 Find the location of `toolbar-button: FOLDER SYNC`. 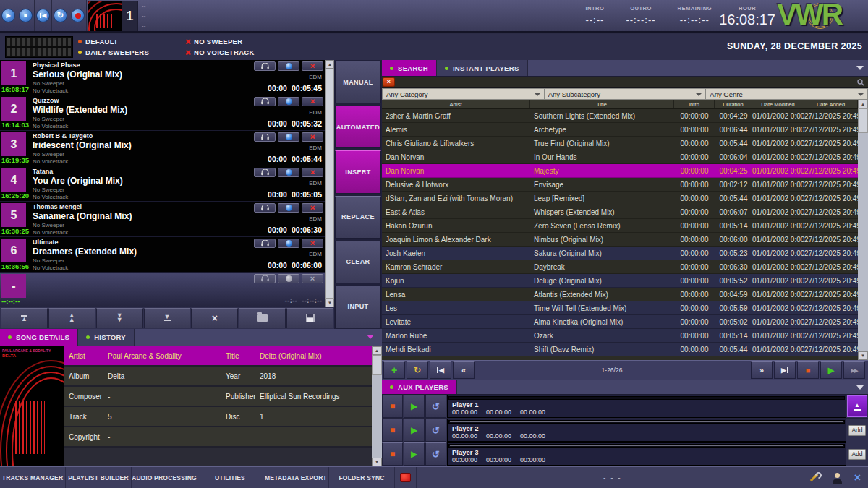

toolbar-button: FOLDER SYNC is located at coordinates (362, 477).